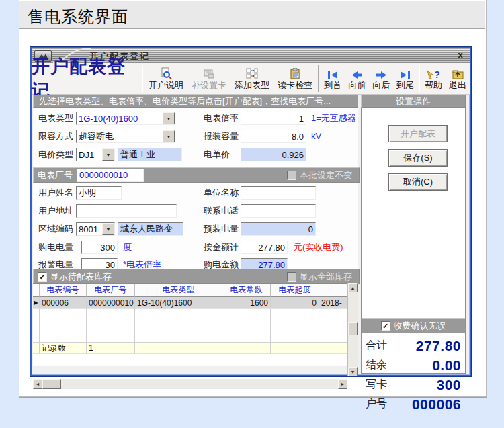 This screenshot has width=504, height=428. What do you see at coordinates (418, 158) in the screenshot?
I see `save-button: 保存(S)` at bounding box center [418, 158].